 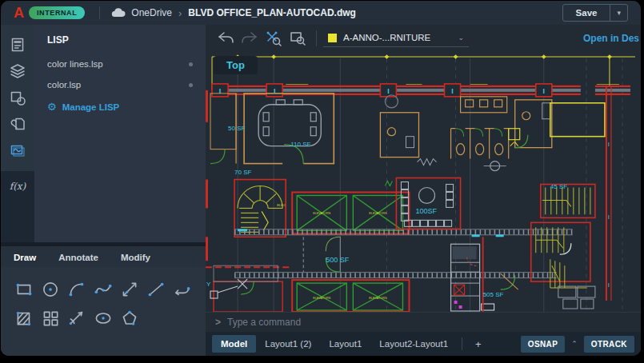 What do you see at coordinates (130, 318) in the screenshot?
I see `polygon-tool-icon` at bounding box center [130, 318].